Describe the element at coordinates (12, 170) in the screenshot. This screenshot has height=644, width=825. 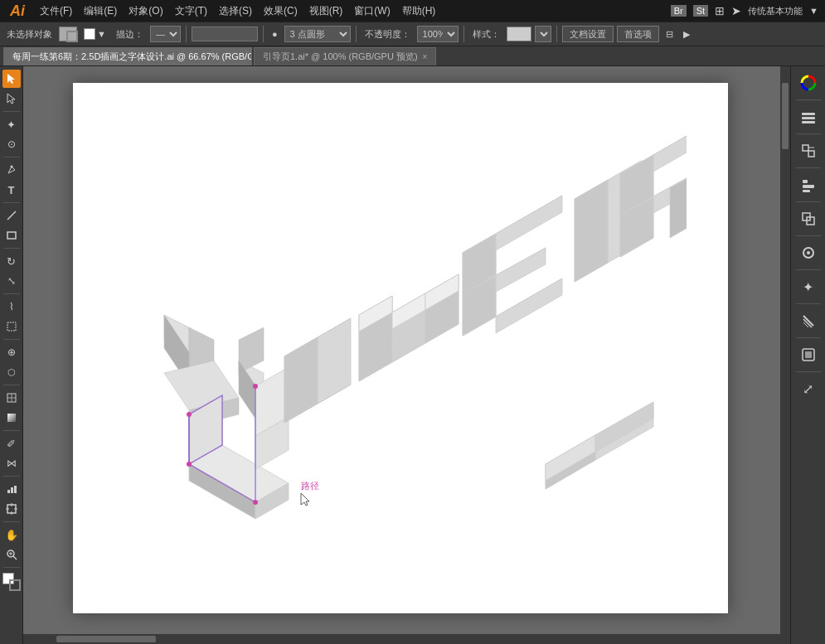
I see `pen-tool-btn` at that location.